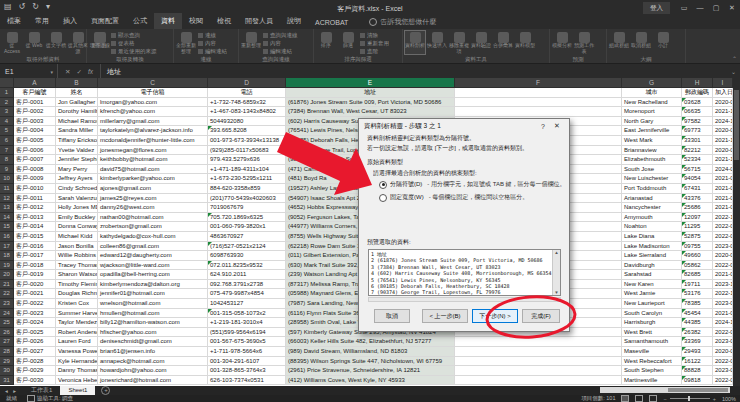 The image size is (740, 402). What do you see at coordinates (77, 83) in the screenshot?
I see `column-header-B: B` at bounding box center [77, 83].